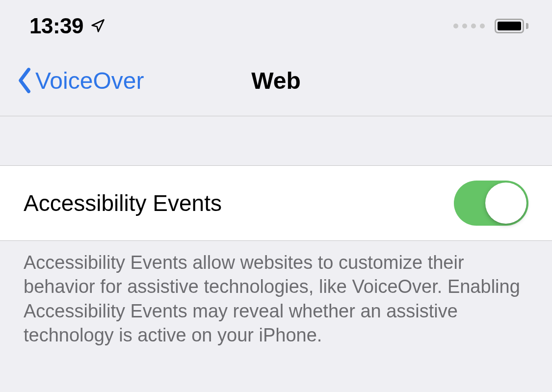 The image size is (552, 392). Describe the element at coordinates (491, 203) in the screenshot. I see `accessibility-events-toggle` at that location.